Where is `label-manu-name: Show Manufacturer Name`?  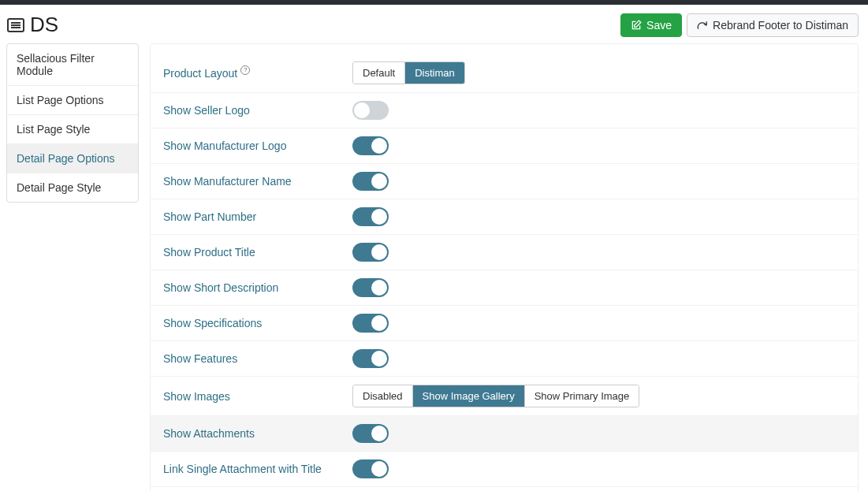
label-manu-name: Show Manufacturer Name is located at coordinates (258, 181).